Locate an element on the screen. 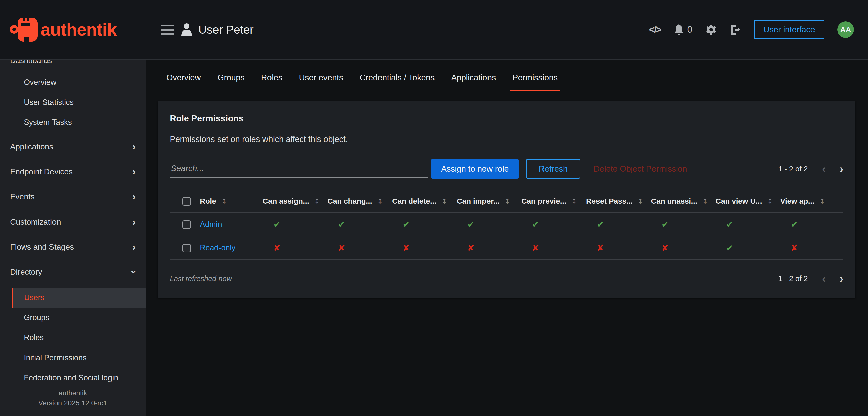 Image resolution: width=868 pixels, height=416 pixels. role-link-admin: Admin is located at coordinates (211, 224).